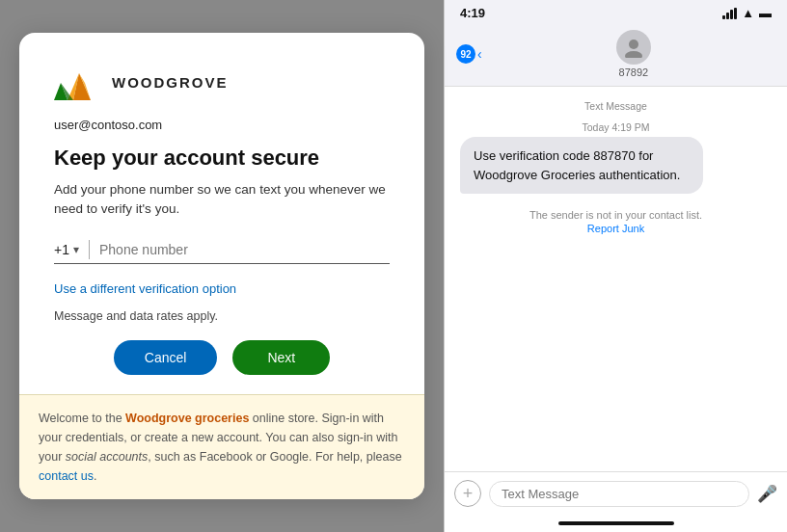 Image resolution: width=787 pixels, height=532 pixels. I want to click on message-text-input, so click(619, 493).